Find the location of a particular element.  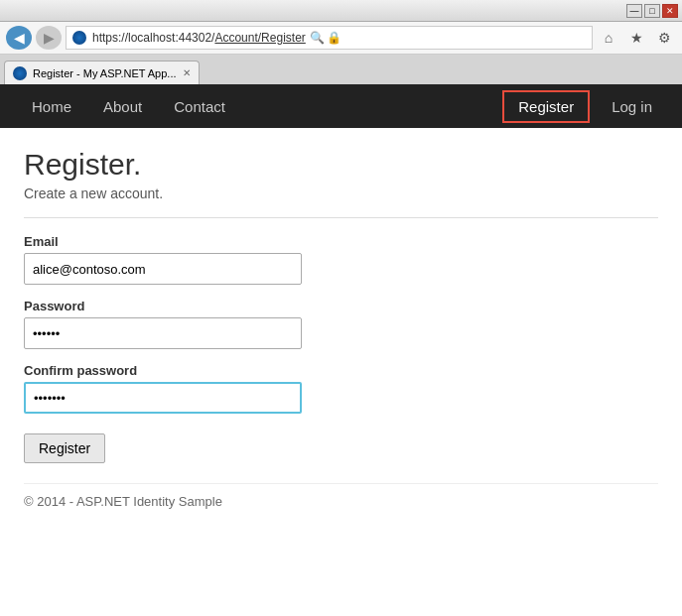

tab-close-button: ✕ is located at coordinates (187, 73).